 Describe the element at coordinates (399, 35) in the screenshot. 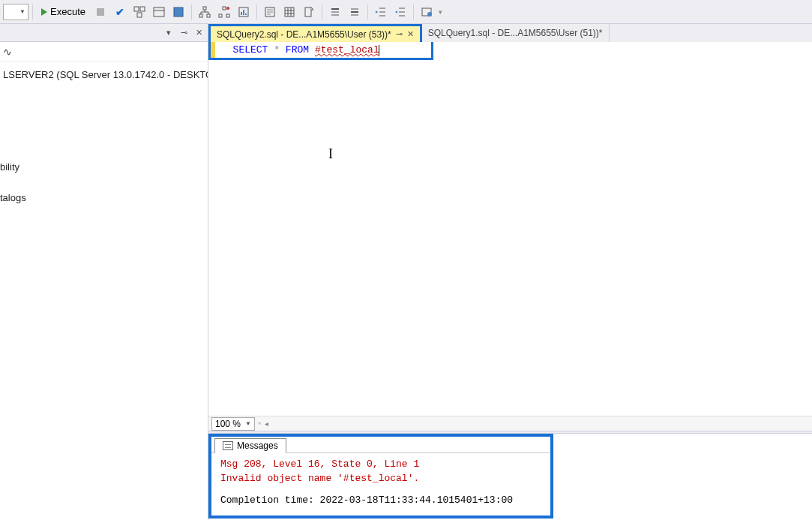

I see `pin-tab-icon: ⊸` at that location.